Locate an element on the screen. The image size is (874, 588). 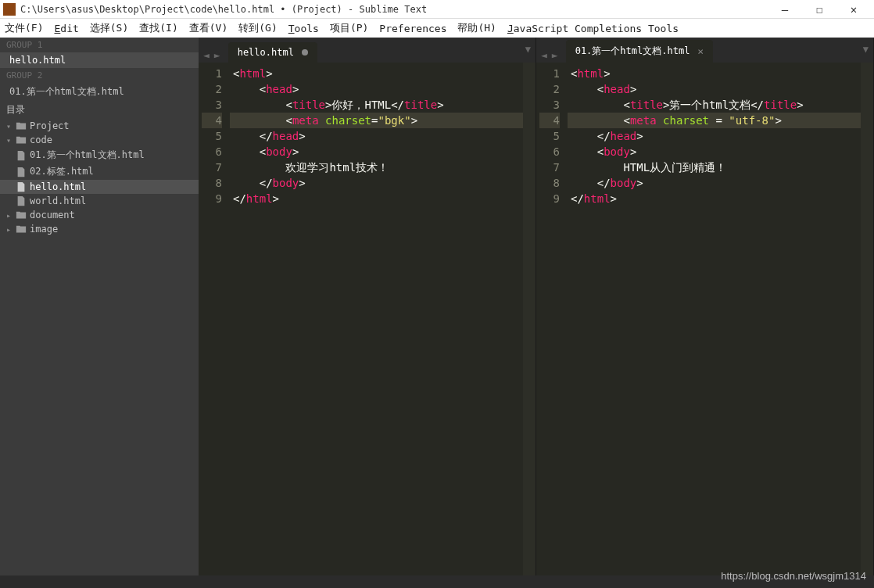
tree-file: world.html is located at coordinates (99, 201).